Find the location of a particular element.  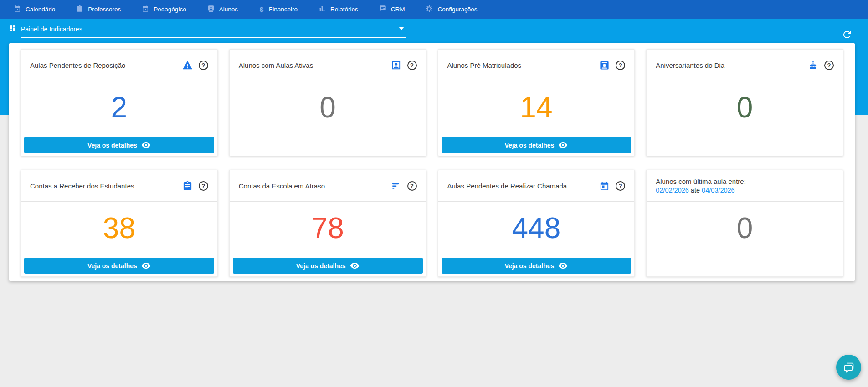

date-from-link: 02/02/2026 is located at coordinates (673, 190).